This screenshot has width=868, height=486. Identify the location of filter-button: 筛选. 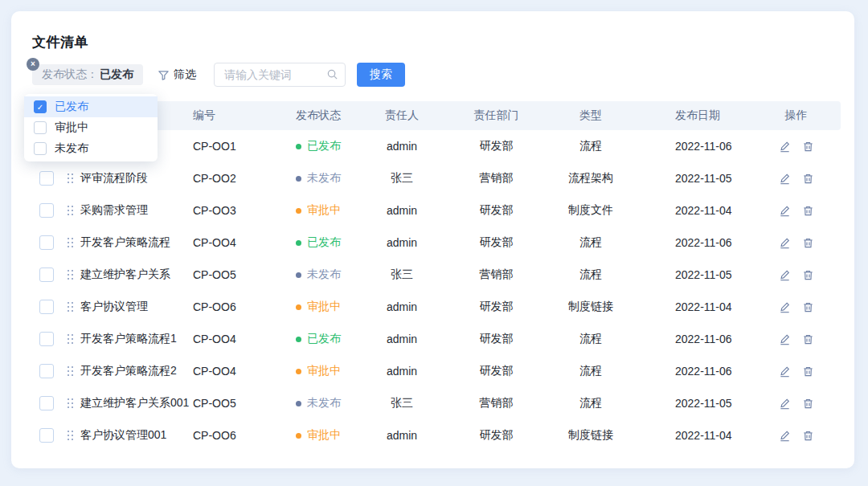
(177, 75).